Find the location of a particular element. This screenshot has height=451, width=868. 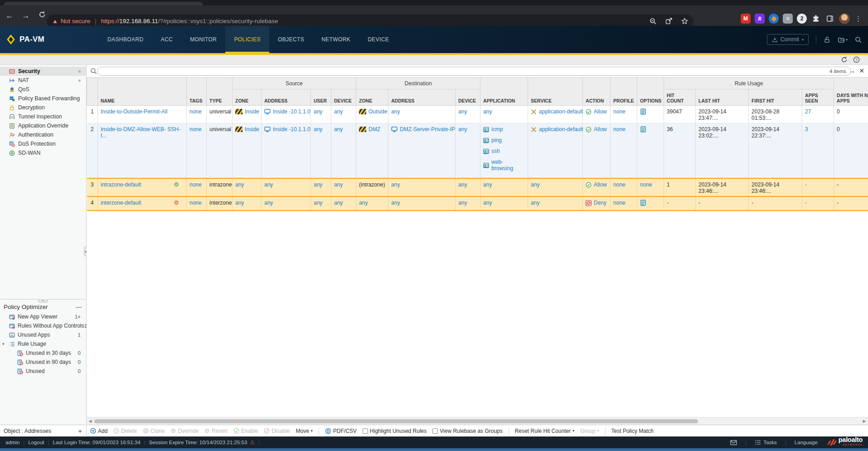

blue-extension-icon is located at coordinates (774, 19).